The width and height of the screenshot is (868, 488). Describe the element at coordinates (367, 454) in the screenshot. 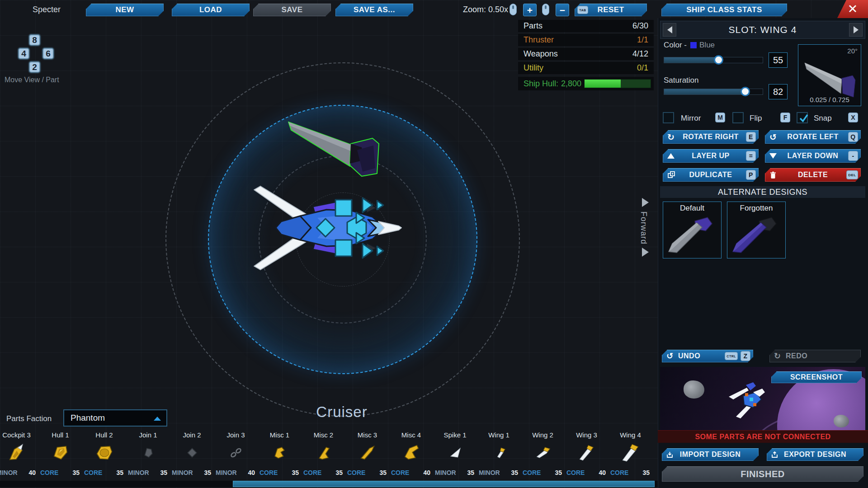

I see `part-item: Misc 3 CORE 35` at that location.